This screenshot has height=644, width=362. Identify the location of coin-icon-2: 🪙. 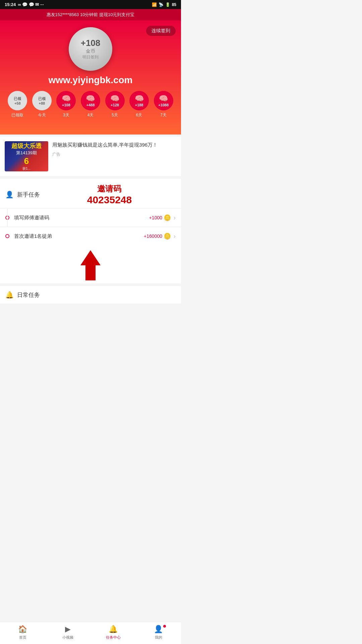
(167, 236).